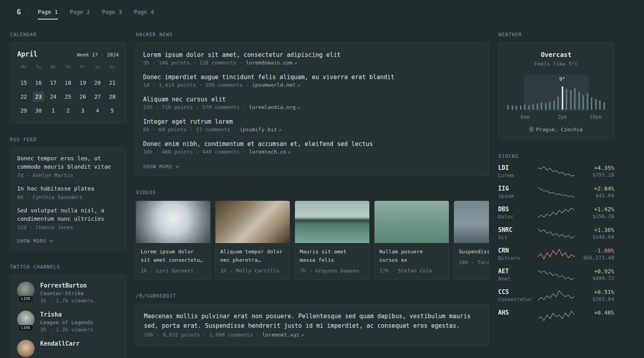 The image size is (644, 358). What do you see at coordinates (557, 156) in the screenshot?
I see `stocks-section-title: STOCKS` at bounding box center [557, 156].